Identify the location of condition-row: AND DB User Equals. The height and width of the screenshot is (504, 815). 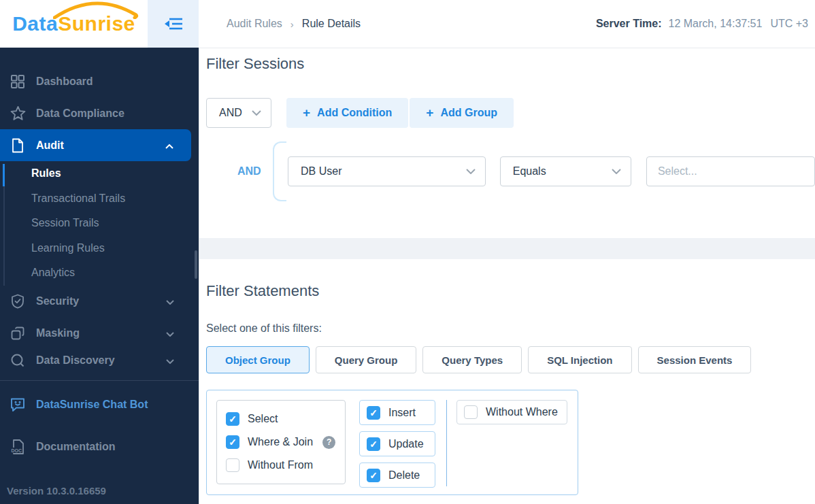
(510, 171).